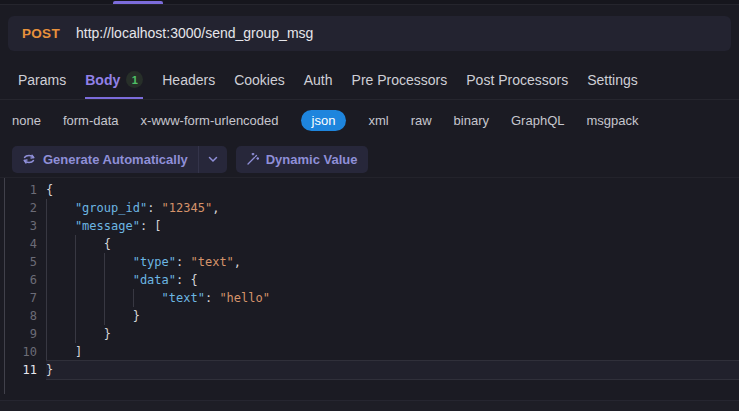 The image size is (739, 411). What do you see at coordinates (370, 80) in the screenshot?
I see `request-section-tabs: ParamsBody1HeadersCookiesAuthPre Process…` at bounding box center [370, 80].